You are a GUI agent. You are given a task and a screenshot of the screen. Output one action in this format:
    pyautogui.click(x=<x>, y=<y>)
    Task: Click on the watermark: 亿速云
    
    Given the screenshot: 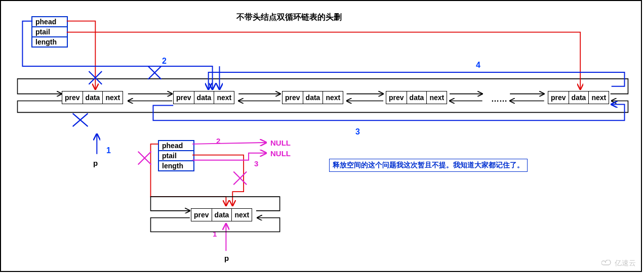 What is the action you would take?
    pyautogui.click(x=619, y=263)
    